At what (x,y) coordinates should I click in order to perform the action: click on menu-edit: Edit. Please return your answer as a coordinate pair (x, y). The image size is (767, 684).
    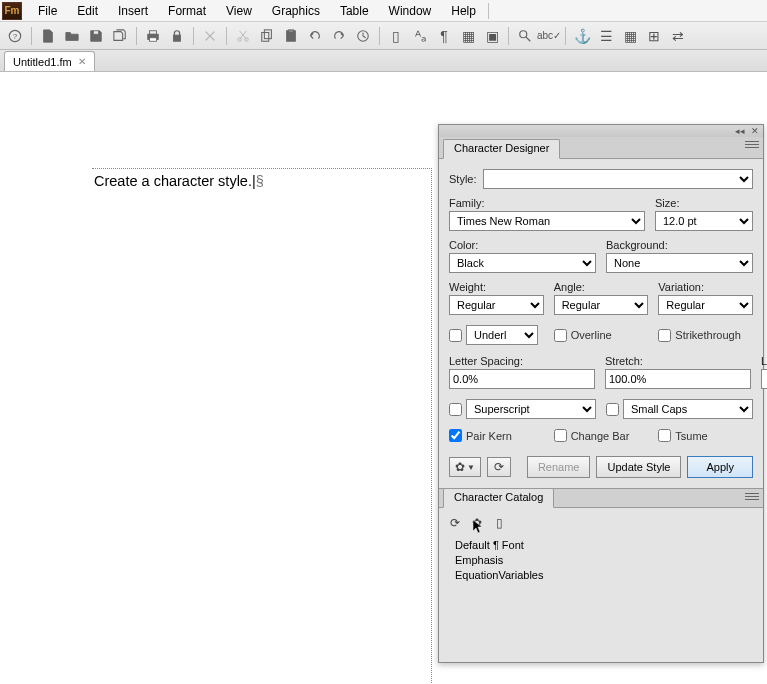
    Looking at the image, I should click on (88, 11).